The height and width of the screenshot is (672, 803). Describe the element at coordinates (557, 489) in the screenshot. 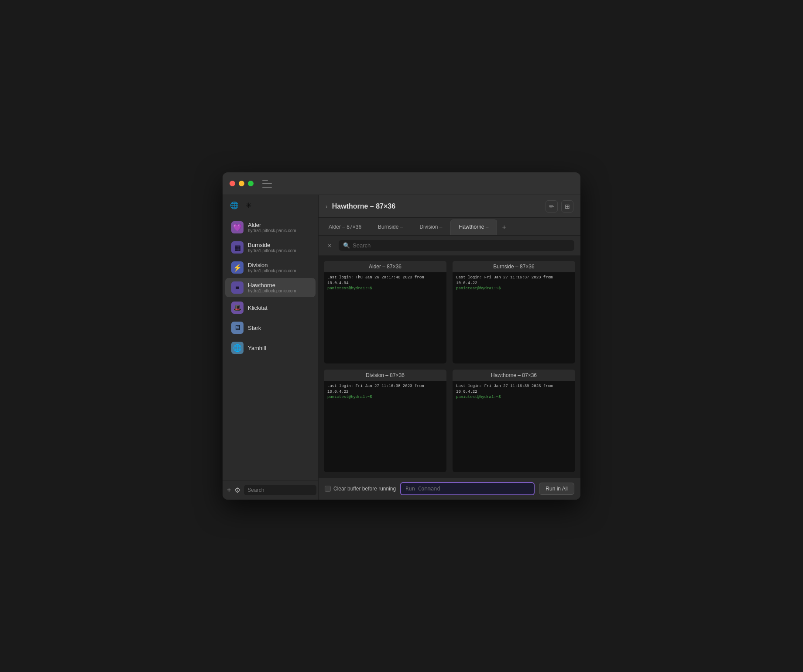

I see `run-in-all-button: Run in All` at that location.